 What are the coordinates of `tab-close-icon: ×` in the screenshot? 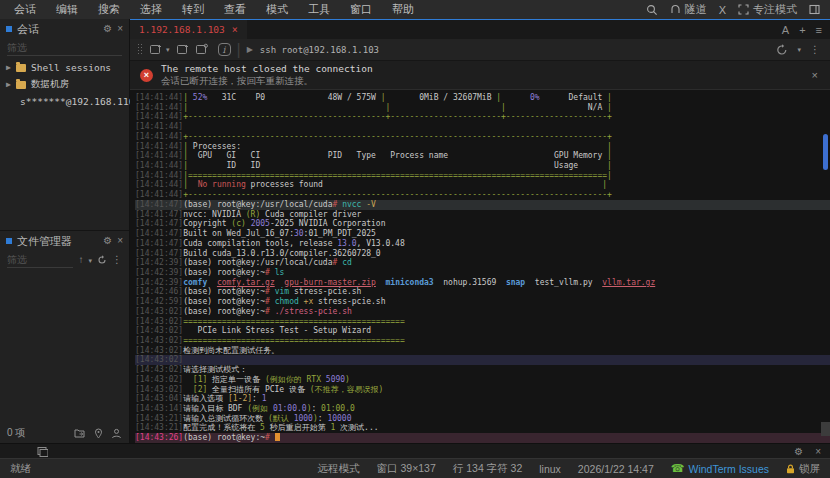 It's located at (235, 30).